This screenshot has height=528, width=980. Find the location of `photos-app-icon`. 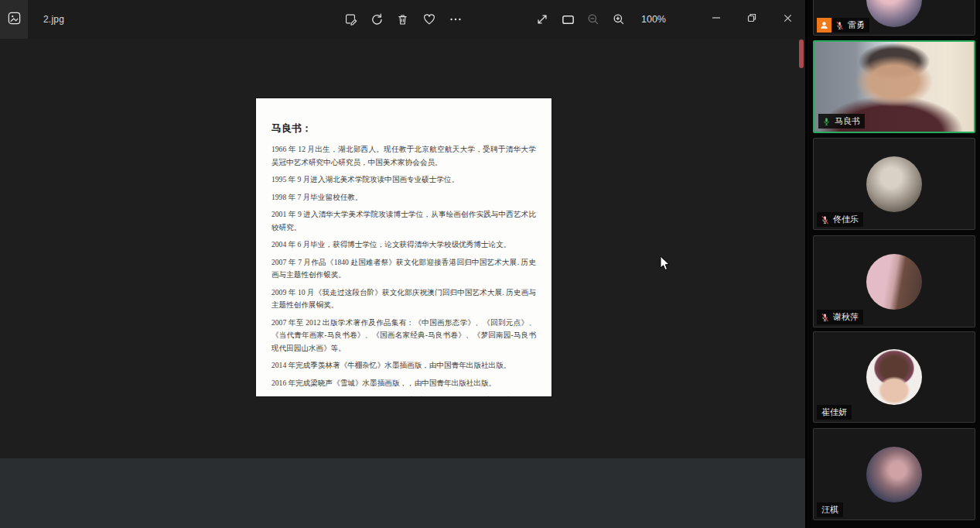

photos-app-icon is located at coordinates (14, 20).